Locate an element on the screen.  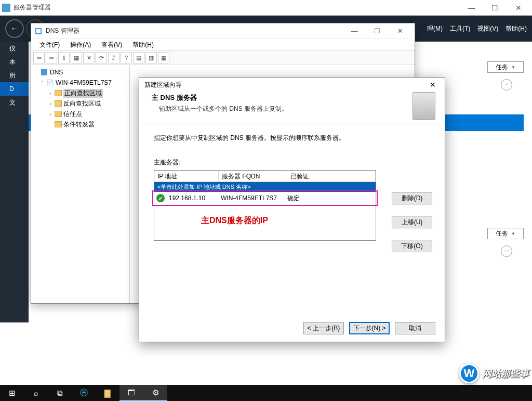
menu-action: 操作(A) is located at coordinates (81, 45).